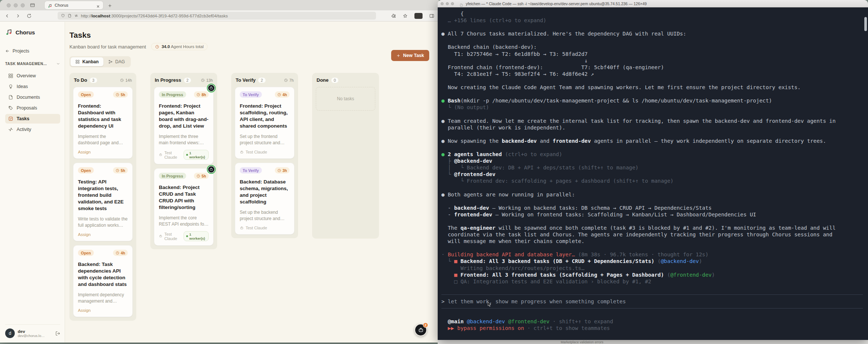  I want to click on terminal-line: ↓, so click(655, 61).